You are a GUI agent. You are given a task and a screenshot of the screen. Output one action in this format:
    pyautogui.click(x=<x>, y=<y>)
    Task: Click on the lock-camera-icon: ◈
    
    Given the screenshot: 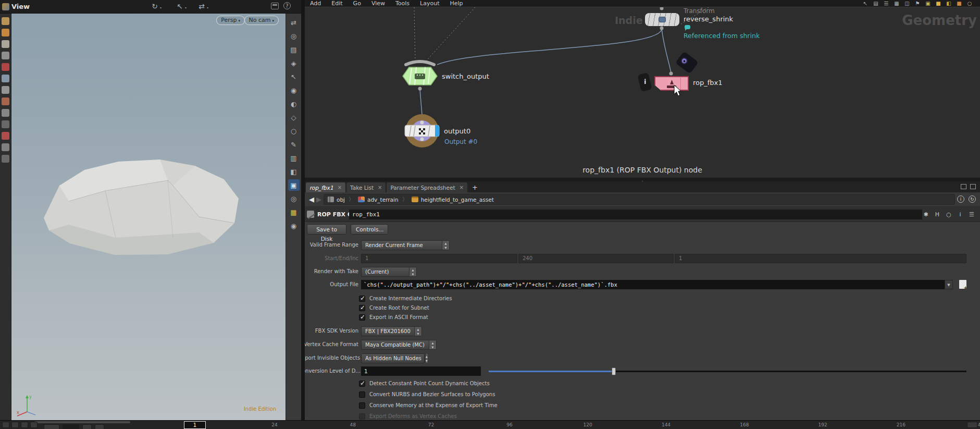 What is the action you would take?
    pyautogui.click(x=294, y=63)
    